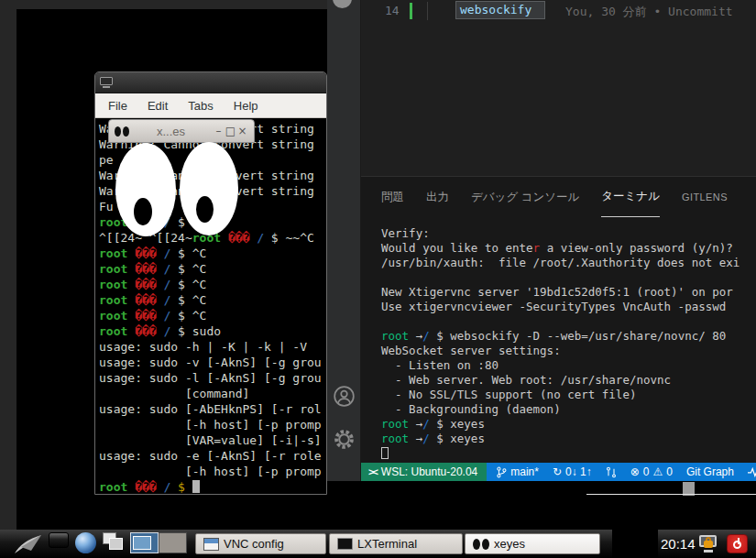  What do you see at coordinates (181, 131) in the screenshot?
I see `xeyes-titlebar: x...es – □ ×` at bounding box center [181, 131].